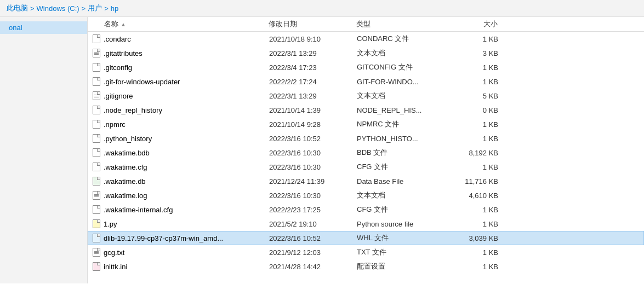 Image resolution: width=644 pixels, height=284 pixels. Describe the element at coordinates (366, 224) in the screenshot. I see `table-row: 1.py 2021/5/2 19:10 Python source file 1…` at that location.